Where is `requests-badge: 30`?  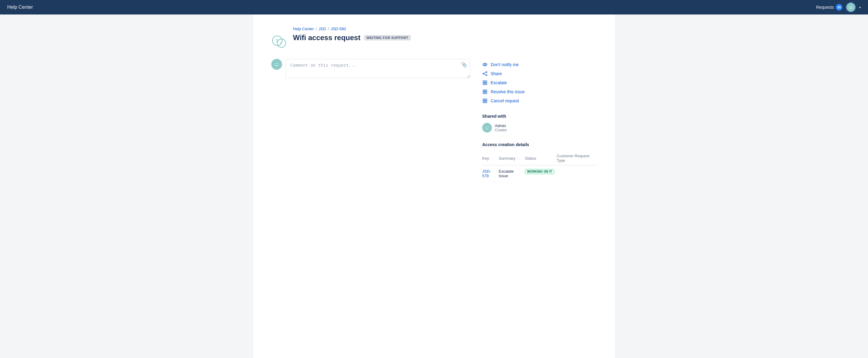
requests-badge: 30 is located at coordinates (839, 7).